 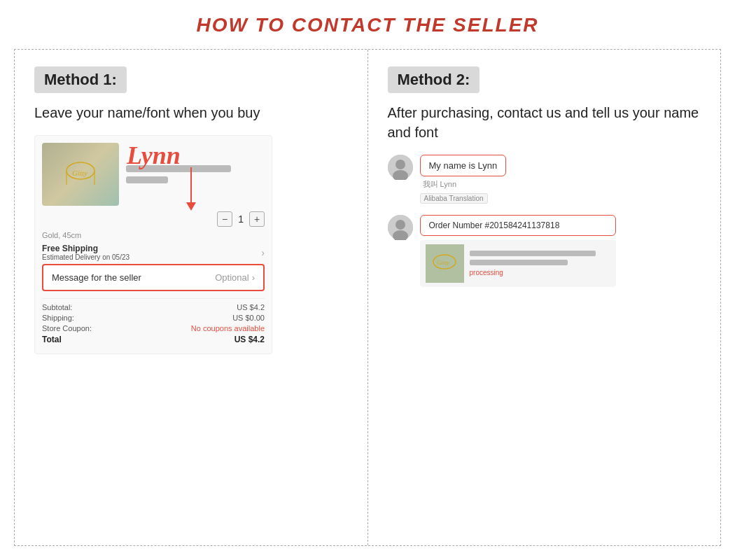 I want to click on qty-decrease-button: −, so click(x=225, y=219).